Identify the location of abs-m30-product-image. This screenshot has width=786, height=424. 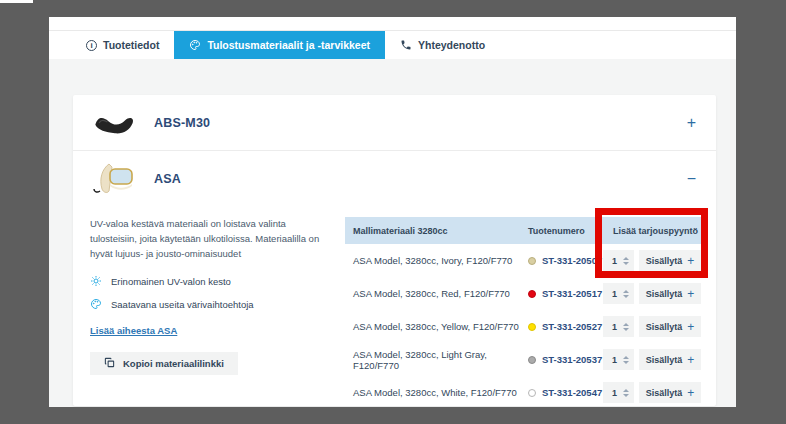
(114, 123).